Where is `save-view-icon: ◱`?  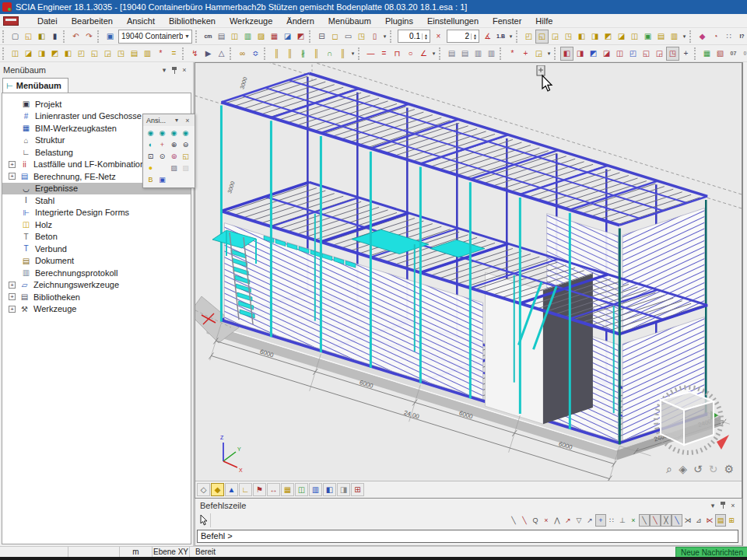 save-view-icon: ◱ is located at coordinates (185, 157).